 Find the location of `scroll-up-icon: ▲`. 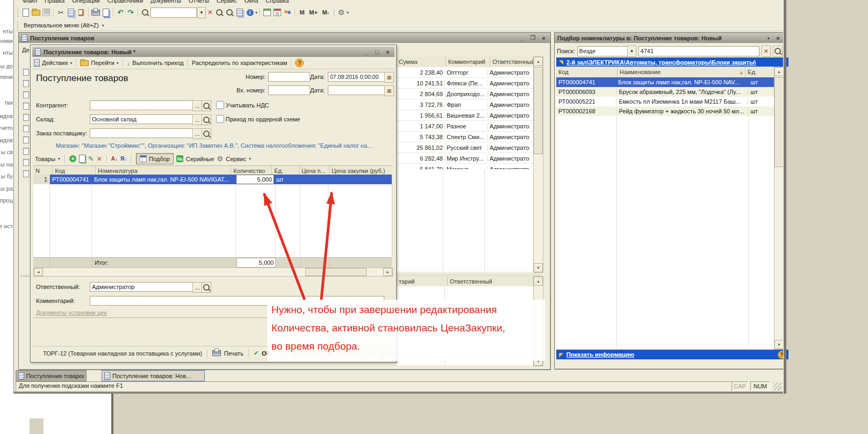

scroll-up-icon: ▲ is located at coordinates (539, 281).